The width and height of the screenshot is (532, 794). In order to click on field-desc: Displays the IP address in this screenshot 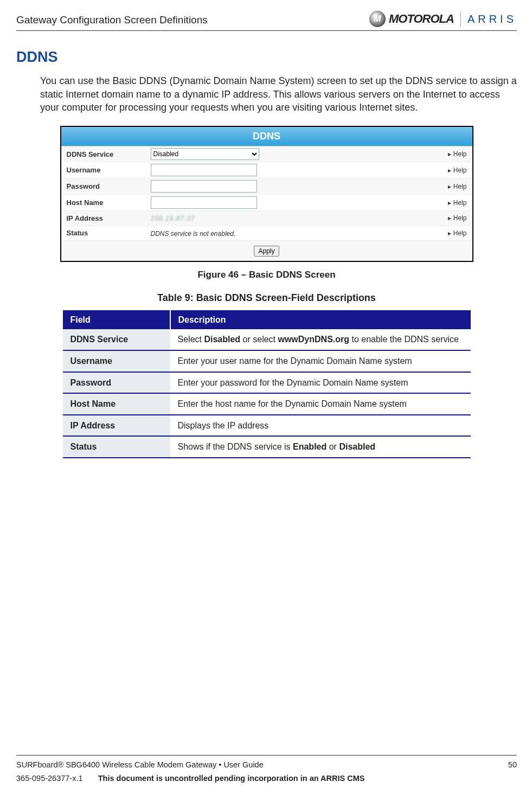, I will do `click(321, 426)`.